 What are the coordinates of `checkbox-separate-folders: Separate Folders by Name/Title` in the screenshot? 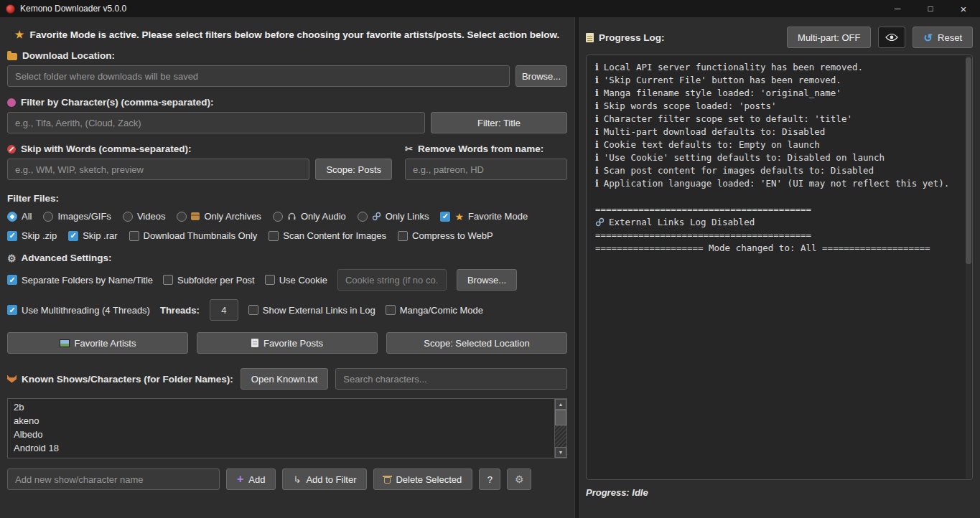 It's located at (80, 280).